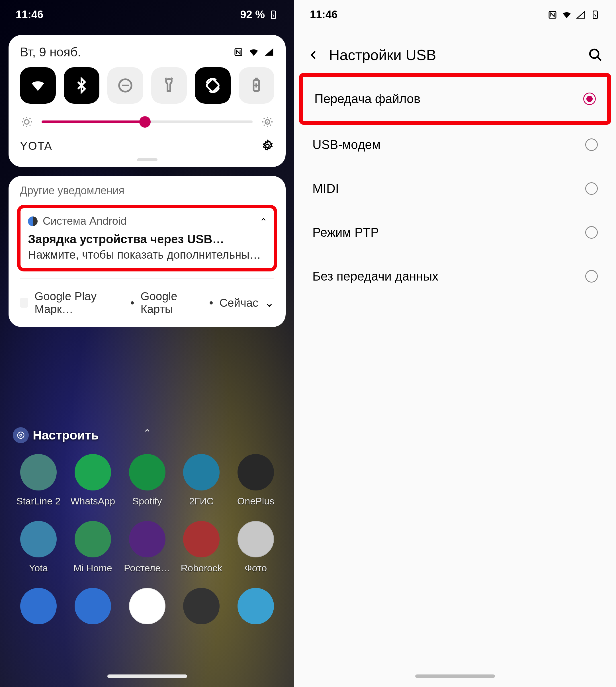 This screenshot has width=616, height=687. Describe the element at coordinates (267, 122) in the screenshot. I see `svg-text: A` at that location.